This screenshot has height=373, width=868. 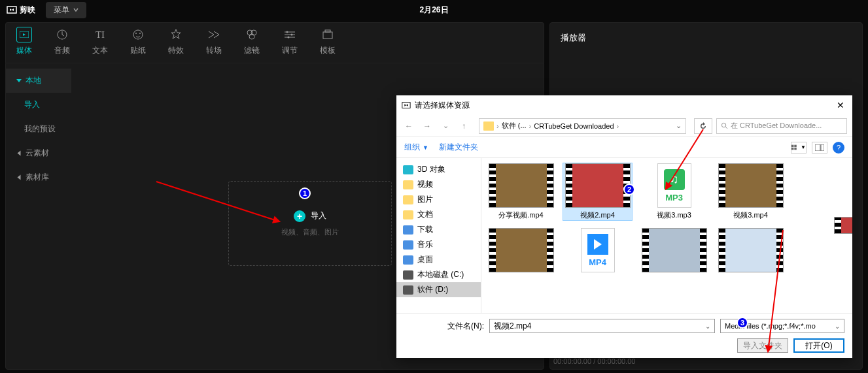 I want to click on sidebar-item-library: 素材库, so click(x=39, y=178).